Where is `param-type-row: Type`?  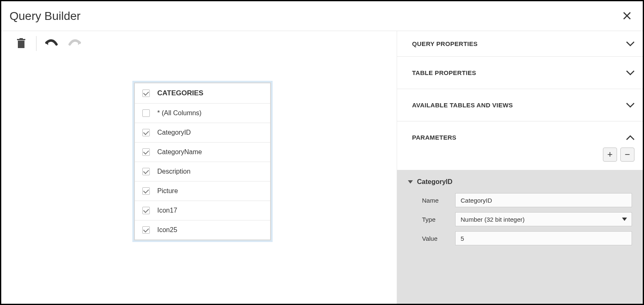
param-type-row: Type is located at coordinates (520, 219).